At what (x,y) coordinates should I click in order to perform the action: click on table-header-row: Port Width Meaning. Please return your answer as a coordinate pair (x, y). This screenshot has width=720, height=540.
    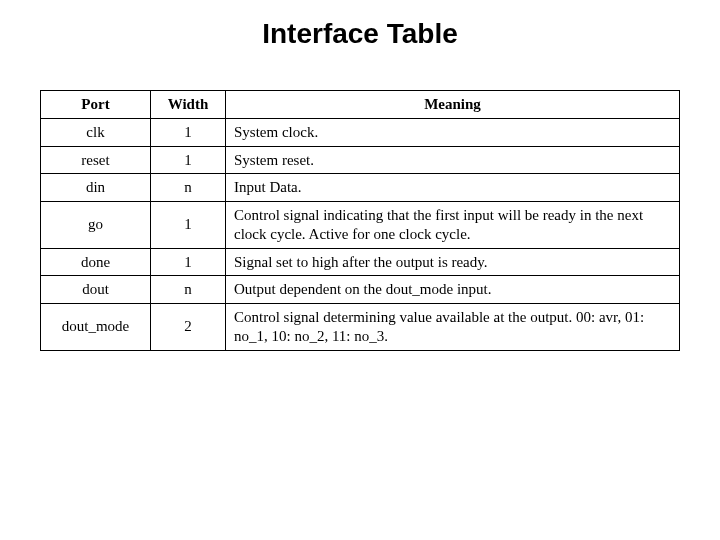
    Looking at the image, I should click on (360, 105).